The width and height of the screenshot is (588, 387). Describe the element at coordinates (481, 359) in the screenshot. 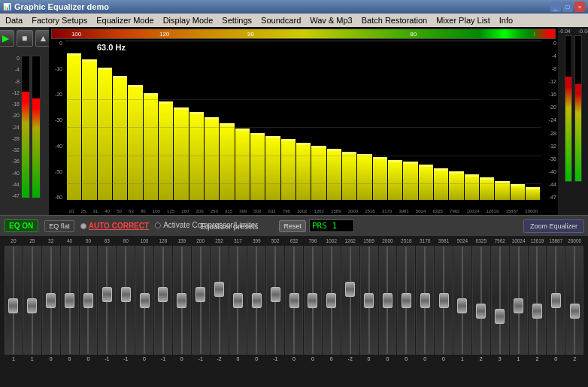

I see `value-label-25: 2` at that location.